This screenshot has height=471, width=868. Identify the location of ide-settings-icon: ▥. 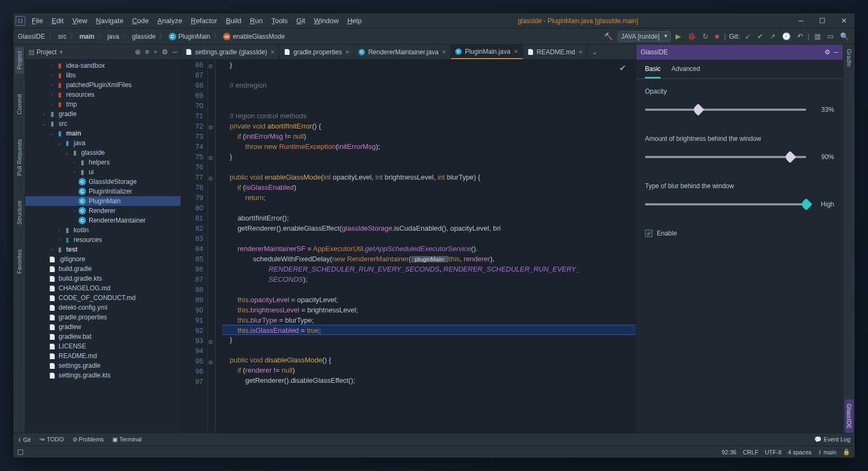
(817, 37).